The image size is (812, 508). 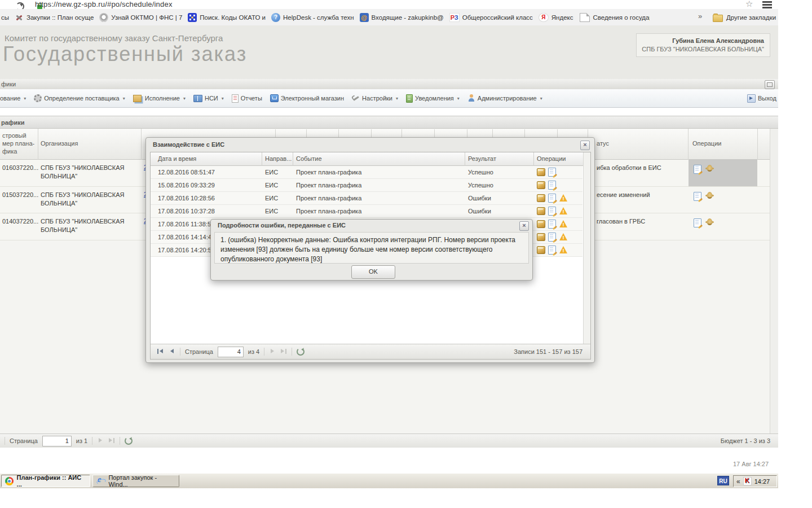 What do you see at coordinates (375, 98) in the screenshot?
I see `menu-item-settings: Настройки▾` at bounding box center [375, 98].